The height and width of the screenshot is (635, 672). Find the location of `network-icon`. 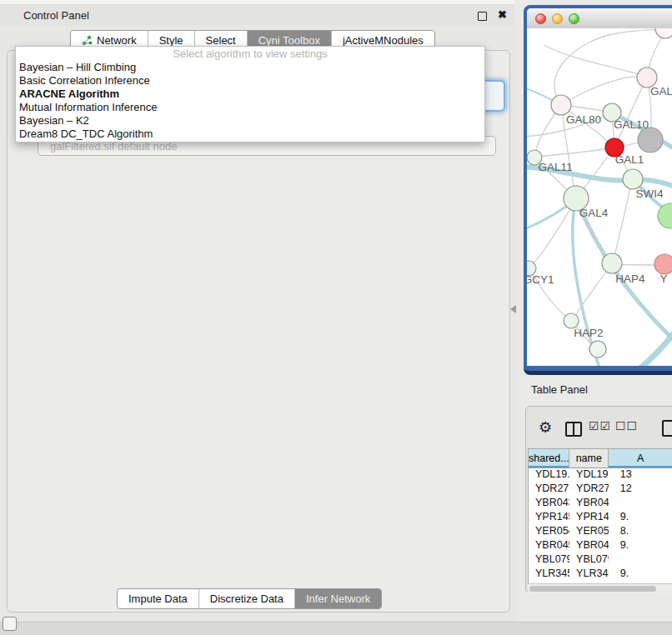

network-icon is located at coordinates (87, 40).